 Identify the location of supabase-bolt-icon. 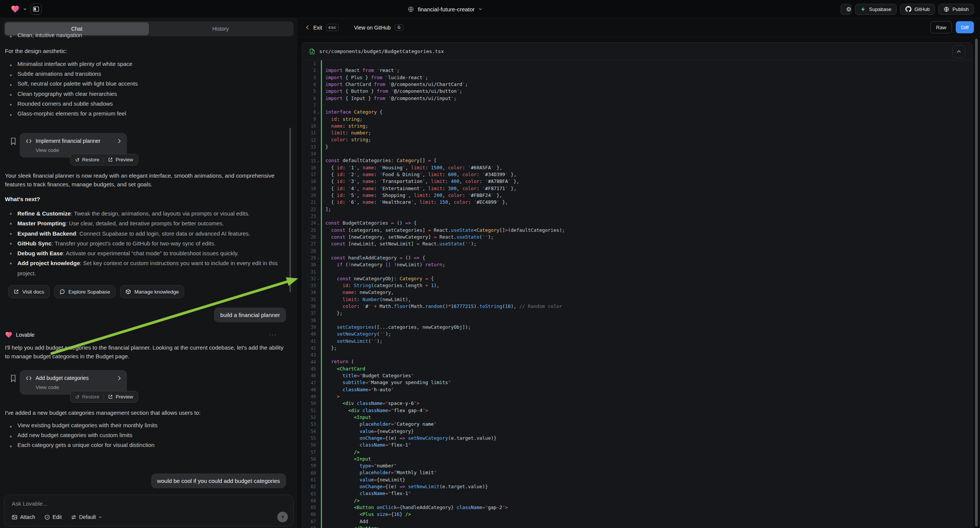
(863, 9).